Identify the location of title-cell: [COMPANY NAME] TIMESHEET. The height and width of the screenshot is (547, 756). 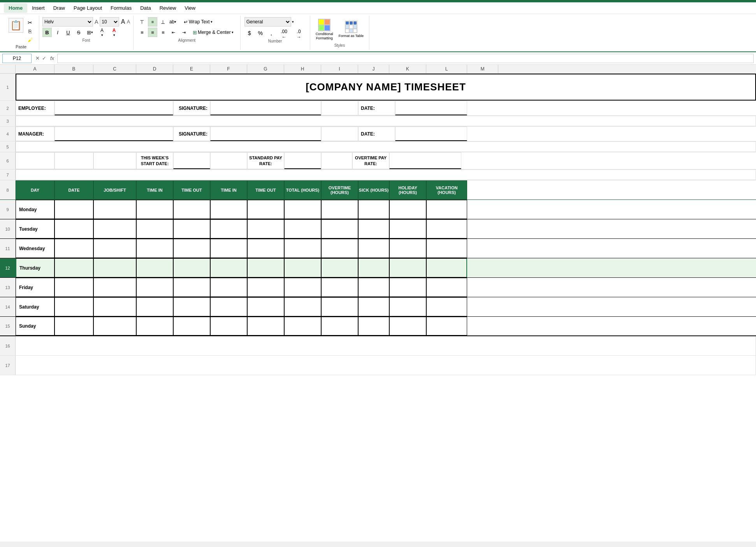
(386, 87).